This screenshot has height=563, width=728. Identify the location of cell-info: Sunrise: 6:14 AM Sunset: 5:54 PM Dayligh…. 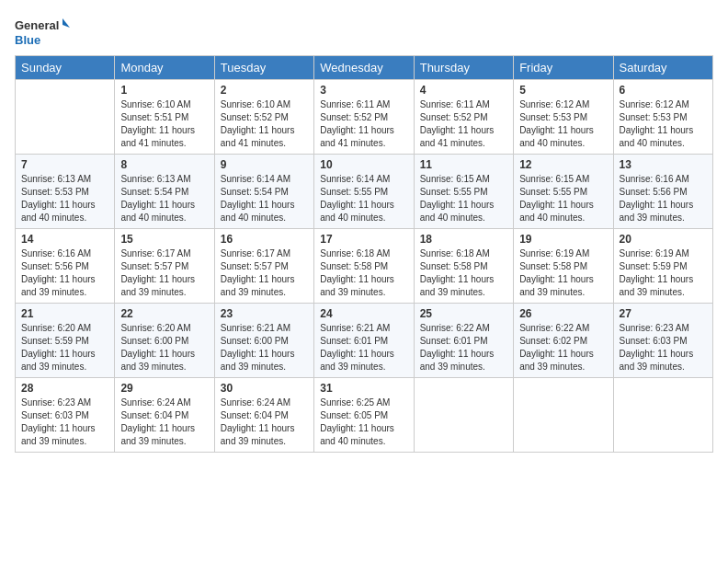
(265, 199).